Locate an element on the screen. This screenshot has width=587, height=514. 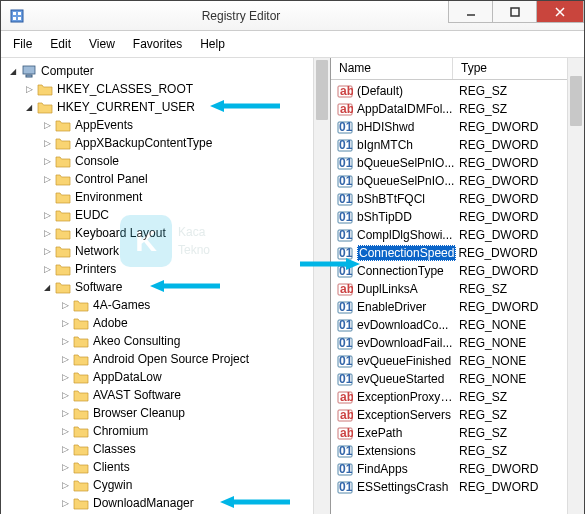
menu-help: Help is located at coordinates (212, 44).